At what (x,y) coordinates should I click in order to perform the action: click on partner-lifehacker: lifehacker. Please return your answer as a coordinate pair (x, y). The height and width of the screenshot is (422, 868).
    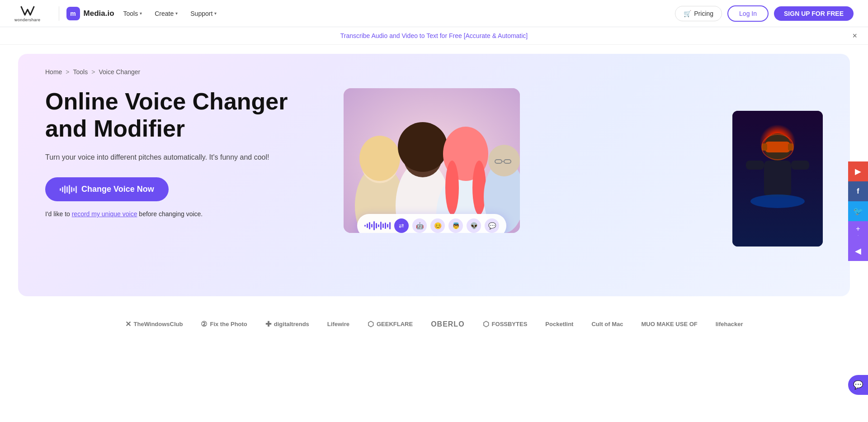
    Looking at the image, I should click on (730, 324).